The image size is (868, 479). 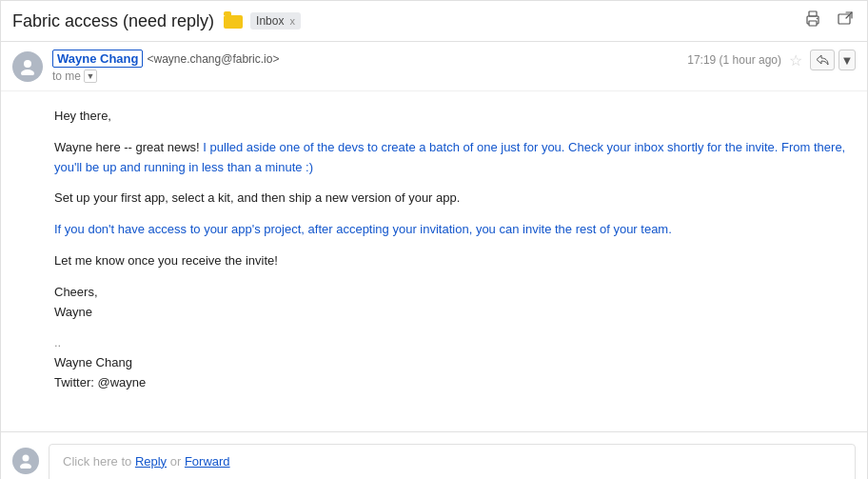 What do you see at coordinates (175, 461) in the screenshot?
I see `or-text: or` at bounding box center [175, 461].